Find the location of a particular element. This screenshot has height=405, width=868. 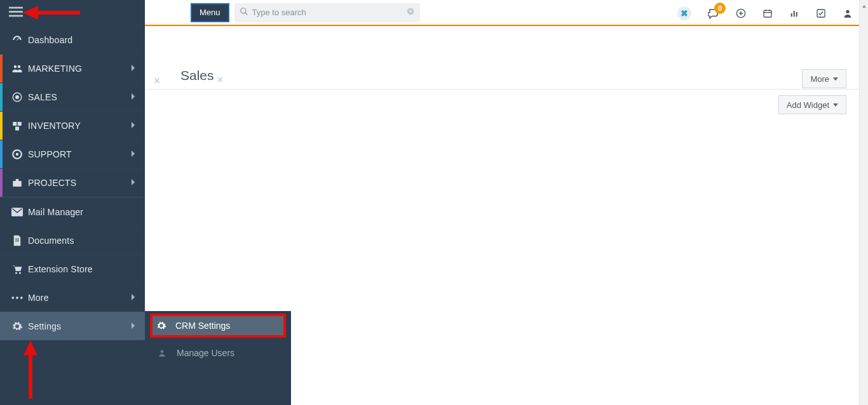

menu-button-label: Menu is located at coordinates (210, 13).